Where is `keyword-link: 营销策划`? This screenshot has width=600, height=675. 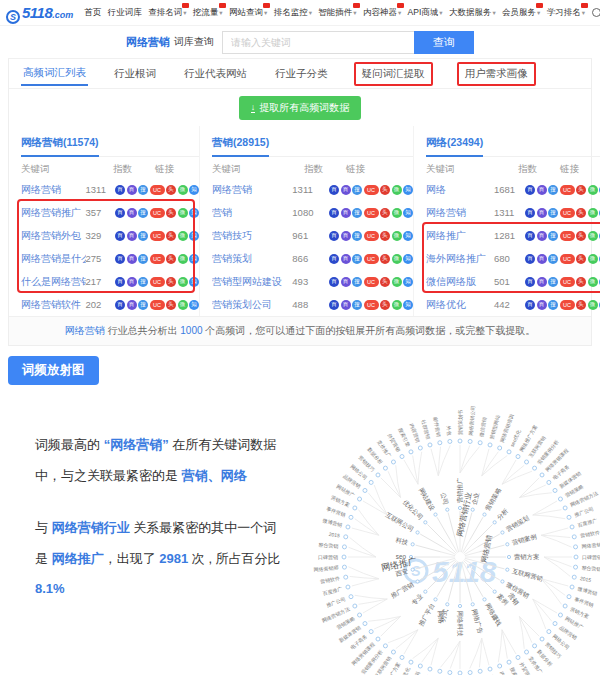 keyword-link: 营销策划 is located at coordinates (252, 259).